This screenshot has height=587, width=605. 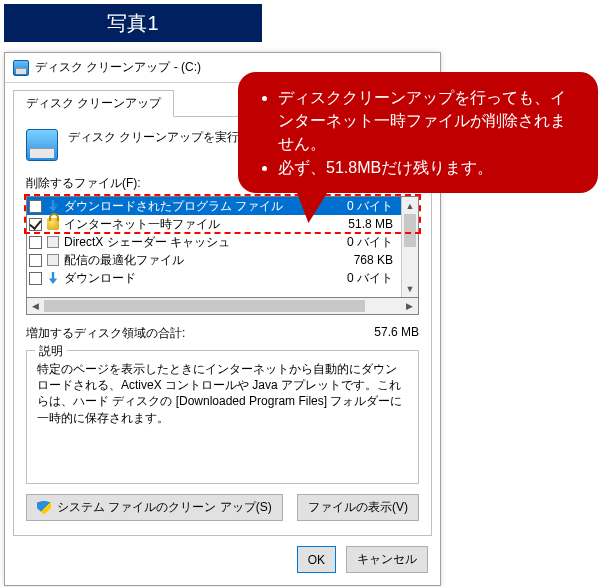 I want to click on view-files-button: ファイルの表示(V), so click(x=358, y=508).